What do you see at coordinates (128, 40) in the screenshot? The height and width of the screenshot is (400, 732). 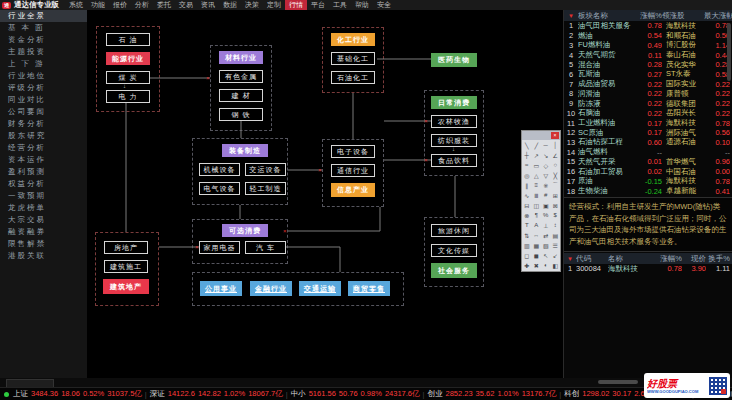 I see `node-oil: 石 油` at bounding box center [128, 40].